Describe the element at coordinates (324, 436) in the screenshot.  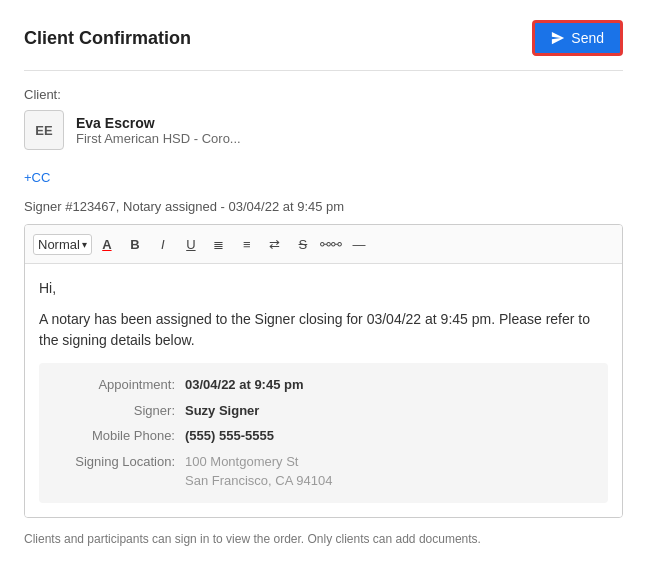
I see `phone-row: Mobile Phone: (555) 555-5555` at that location.